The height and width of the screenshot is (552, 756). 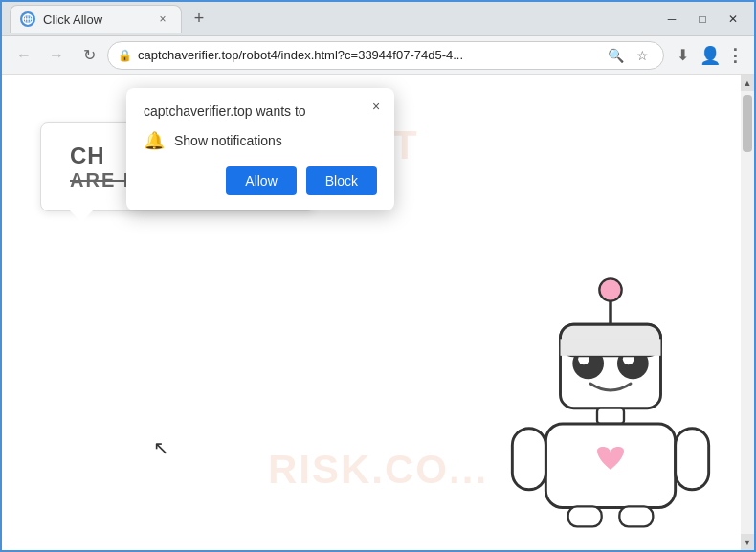 I want to click on close-button: ✕, so click(x=733, y=19).